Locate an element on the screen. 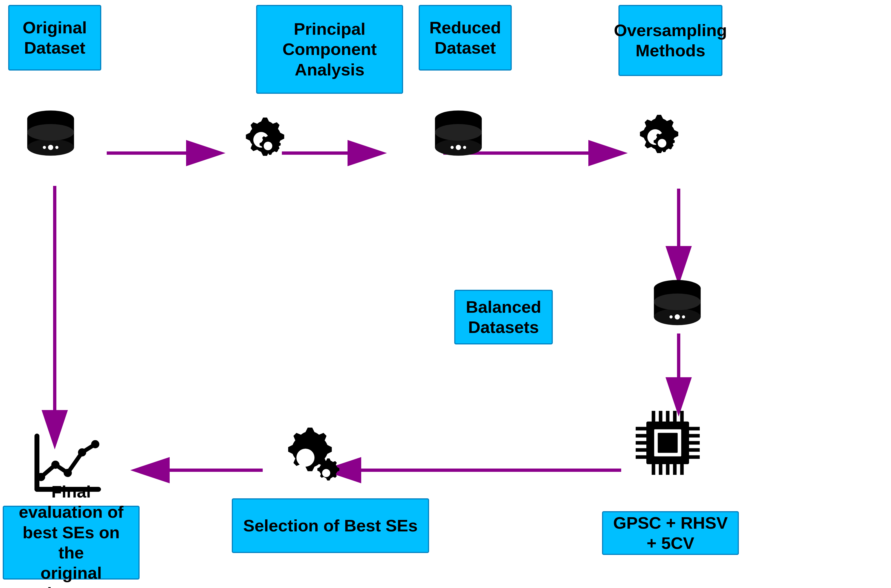  gpsc-label: GPSC + RHSV + 5CV is located at coordinates (670, 533).